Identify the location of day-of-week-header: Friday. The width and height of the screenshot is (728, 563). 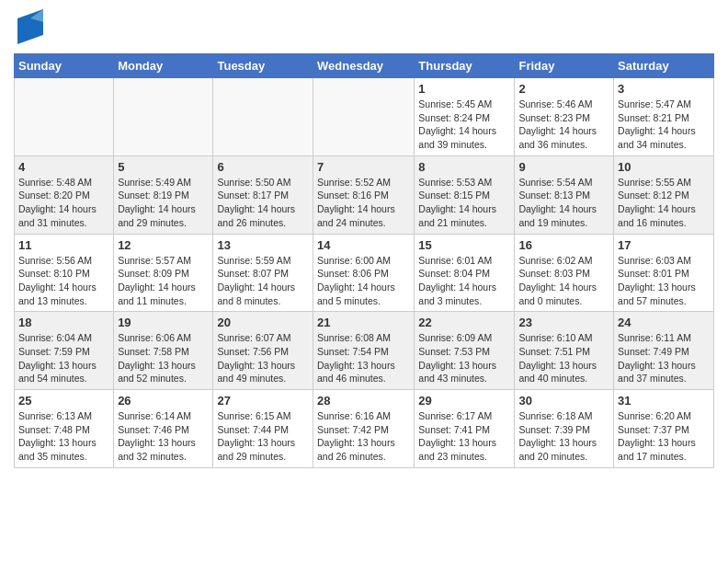
(564, 66).